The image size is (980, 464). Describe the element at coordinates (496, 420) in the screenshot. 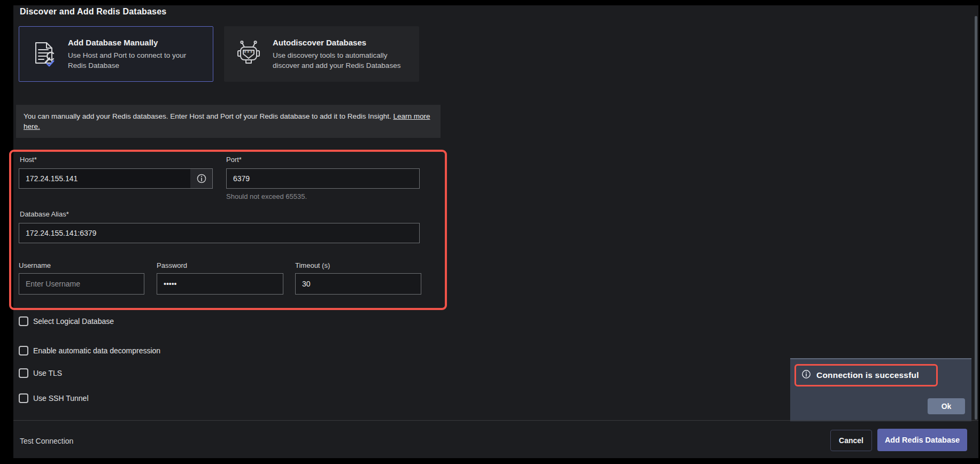

I see `footer-divider` at that location.